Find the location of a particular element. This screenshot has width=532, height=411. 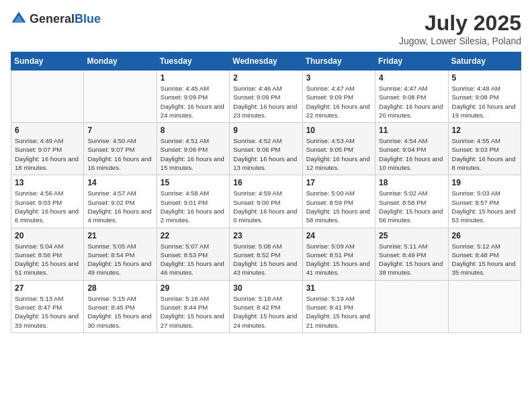

calendar-cell: 7Sunrise: 4:50 AM Sunset: 9:07 PM Daylig… is located at coordinates (120, 149).